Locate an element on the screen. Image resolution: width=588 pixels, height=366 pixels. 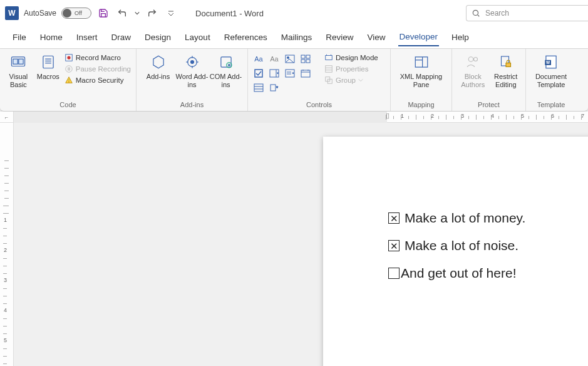
autosave-label: AutoSave is located at coordinates (40, 13).